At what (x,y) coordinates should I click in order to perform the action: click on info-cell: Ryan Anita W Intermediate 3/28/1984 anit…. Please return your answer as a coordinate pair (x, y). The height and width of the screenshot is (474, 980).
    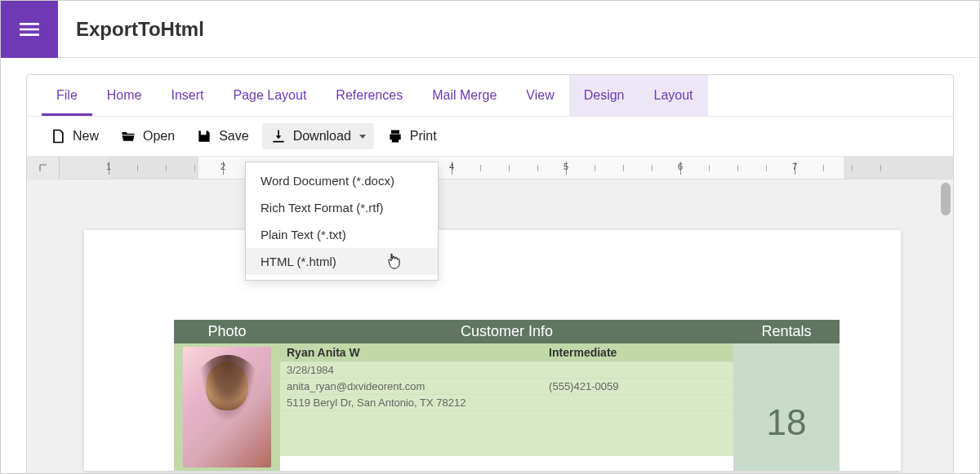
    Looking at the image, I should click on (506, 407).